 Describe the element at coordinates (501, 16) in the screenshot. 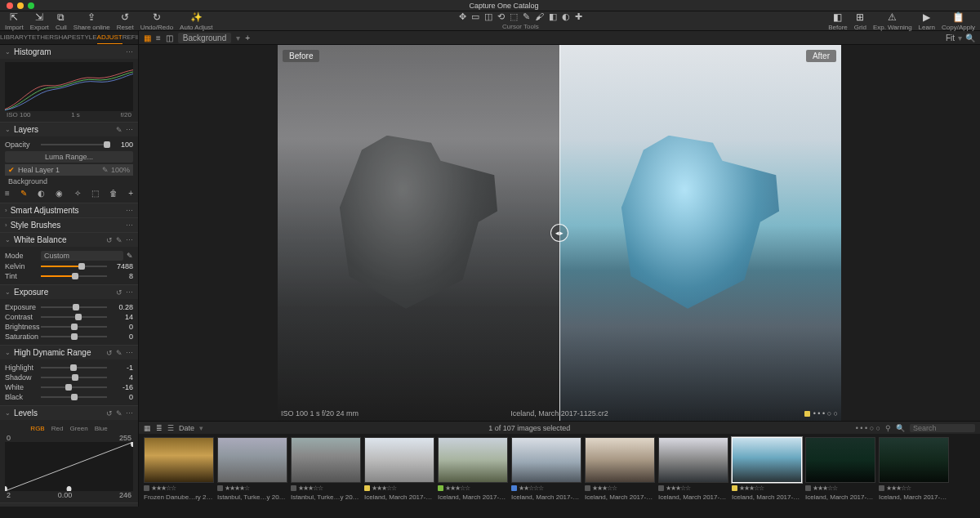

I see `rotate-tool: ⟲` at that location.